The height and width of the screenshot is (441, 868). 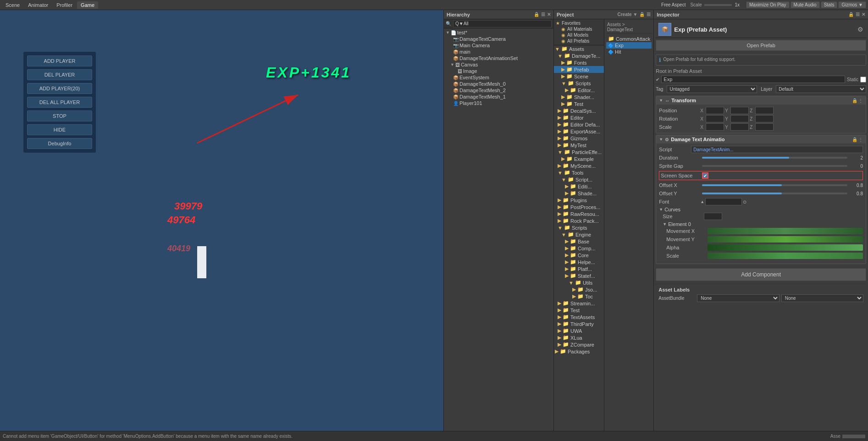 I want to click on folder-helper: ▶ 📁 Helpe..., so click(x=579, y=262).